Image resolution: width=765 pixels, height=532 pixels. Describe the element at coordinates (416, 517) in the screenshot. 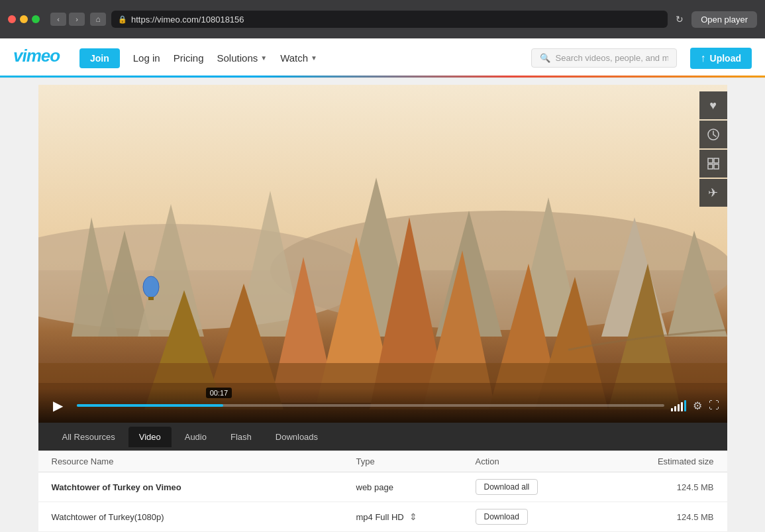

I see `resource-type-2: mp4 Full HD ⇕` at that location.